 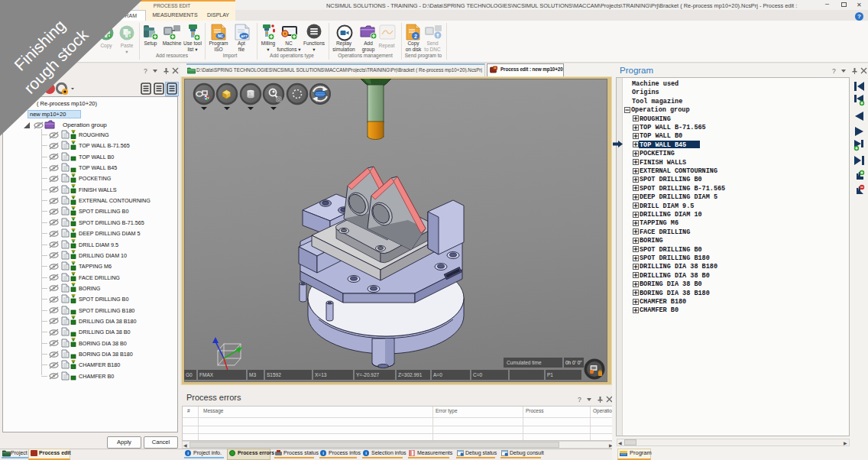 What do you see at coordinates (416, 37) in the screenshot?
I see `svg-text: 2` at bounding box center [416, 37].